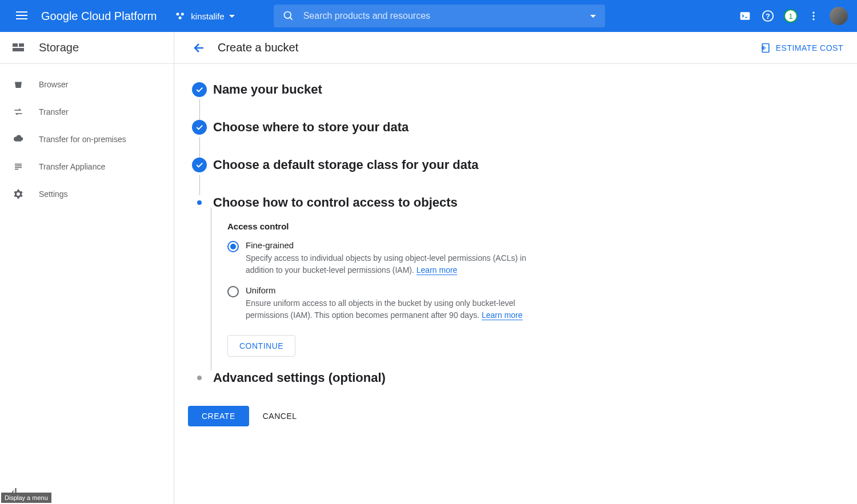 The image size is (857, 504). I want to click on radio-fine-grained: Fine-grained Specify access to individua…, so click(535, 258).